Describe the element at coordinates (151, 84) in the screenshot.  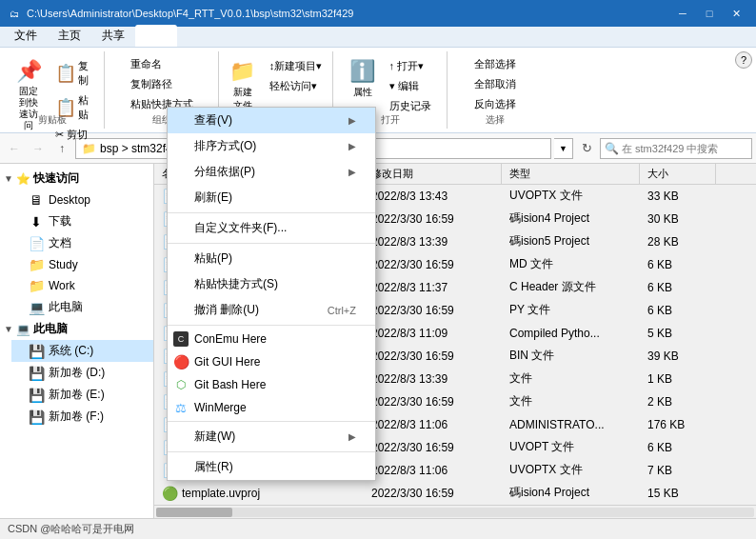
I see `copy-path-button: 复制路径` at that location.